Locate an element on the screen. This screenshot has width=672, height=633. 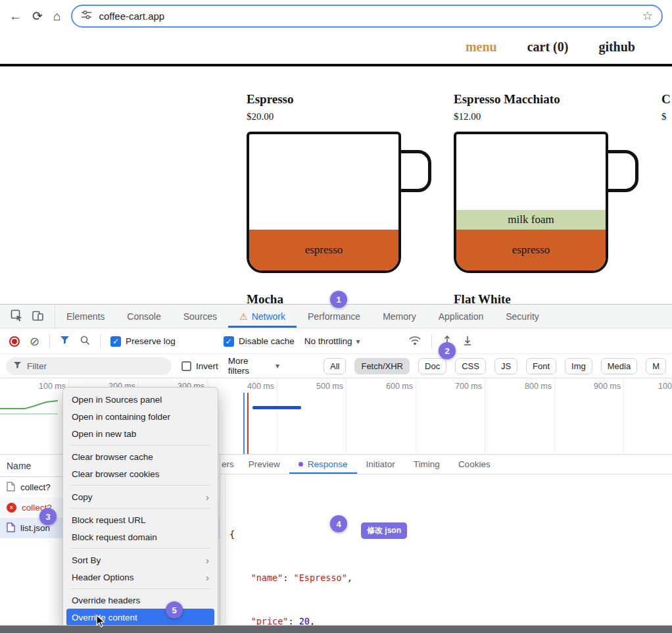
chip-cut: M is located at coordinates (656, 366).